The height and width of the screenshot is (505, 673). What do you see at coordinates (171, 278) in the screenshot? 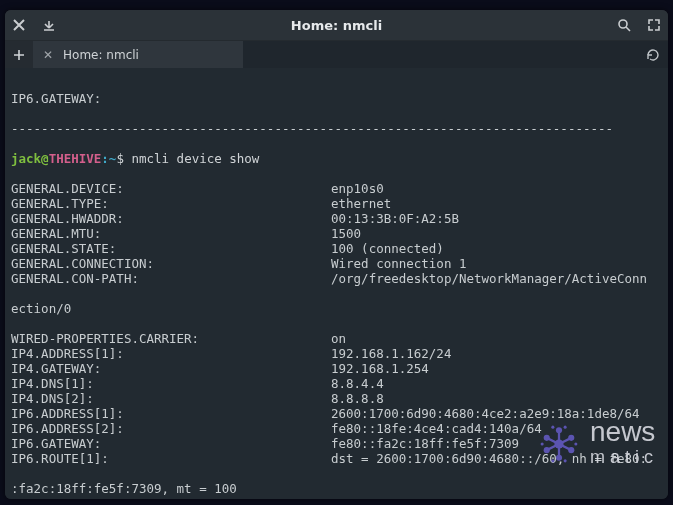
I see `output-key: GENERAL.CON-PATH:` at bounding box center [171, 278].